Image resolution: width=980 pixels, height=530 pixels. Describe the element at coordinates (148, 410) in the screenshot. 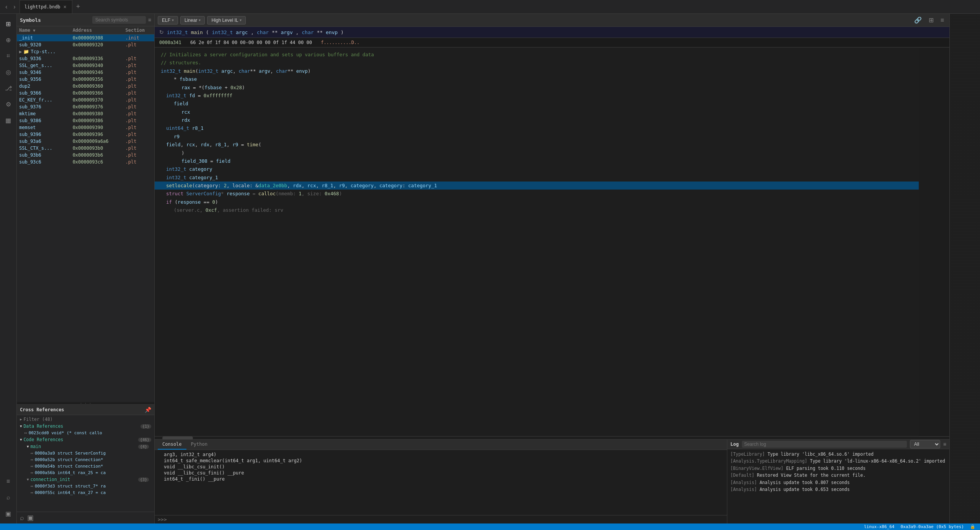

I see `xref-pin-button: 📌` at that location.